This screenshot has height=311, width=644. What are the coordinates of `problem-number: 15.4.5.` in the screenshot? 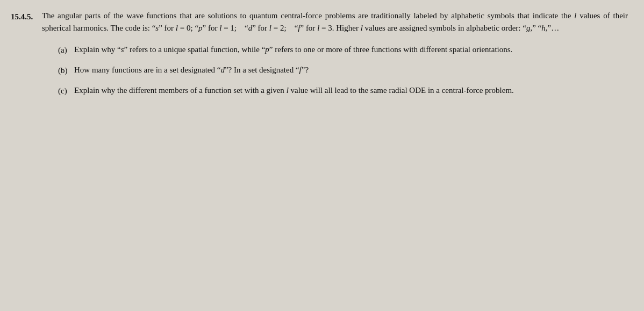 It's located at (26, 57).